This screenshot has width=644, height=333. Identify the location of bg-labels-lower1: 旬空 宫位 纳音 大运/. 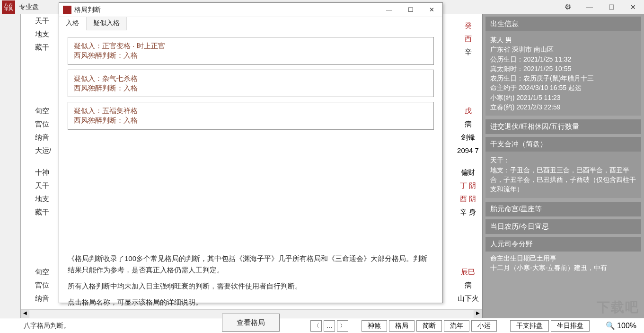
(43, 131).